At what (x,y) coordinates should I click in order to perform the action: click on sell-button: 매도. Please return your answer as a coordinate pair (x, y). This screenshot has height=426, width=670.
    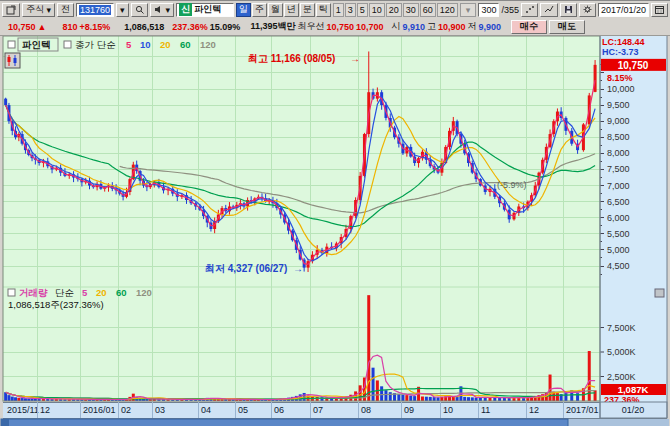
    Looking at the image, I should click on (567, 27).